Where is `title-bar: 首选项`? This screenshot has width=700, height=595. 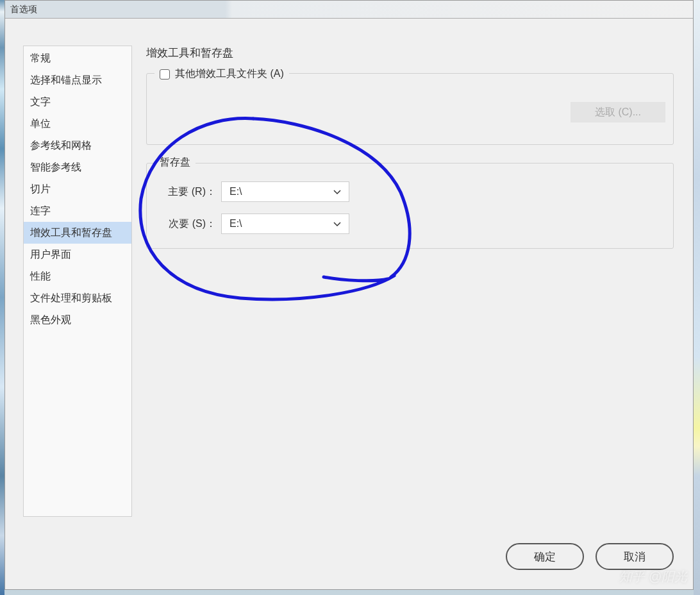
title-bar: 首选项 is located at coordinates (349, 10).